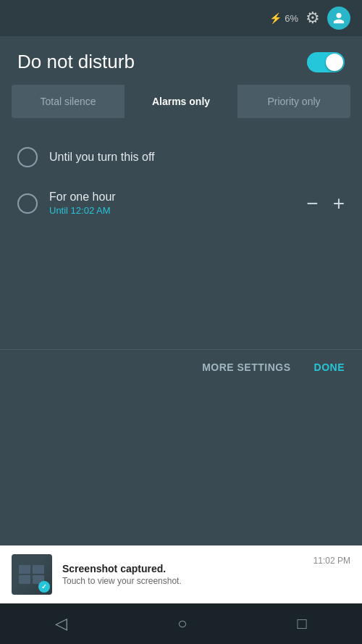 The height and width of the screenshot is (644, 362). Describe the element at coordinates (326, 204) in the screenshot. I see `duration-controls: − +` at that location.